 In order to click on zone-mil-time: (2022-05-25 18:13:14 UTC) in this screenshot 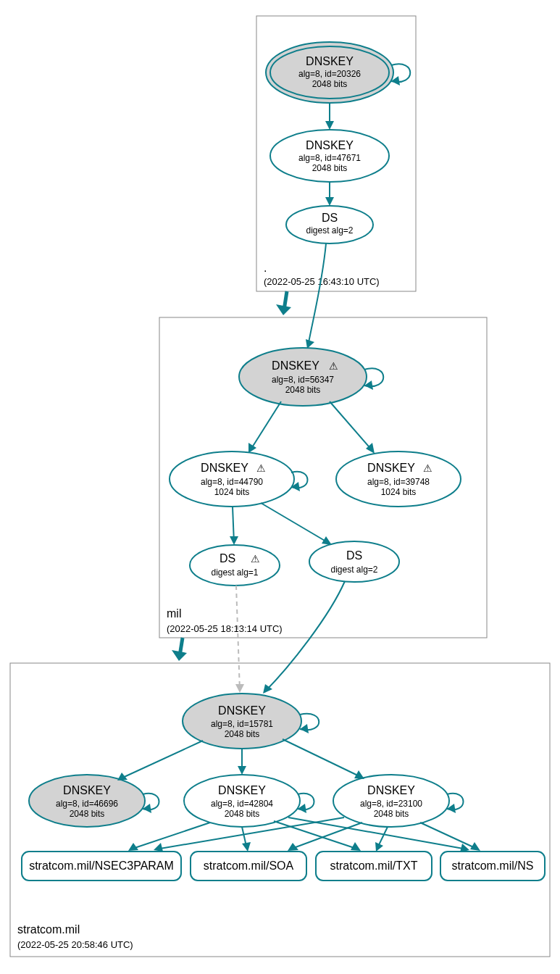, I will do `click(225, 629)`.